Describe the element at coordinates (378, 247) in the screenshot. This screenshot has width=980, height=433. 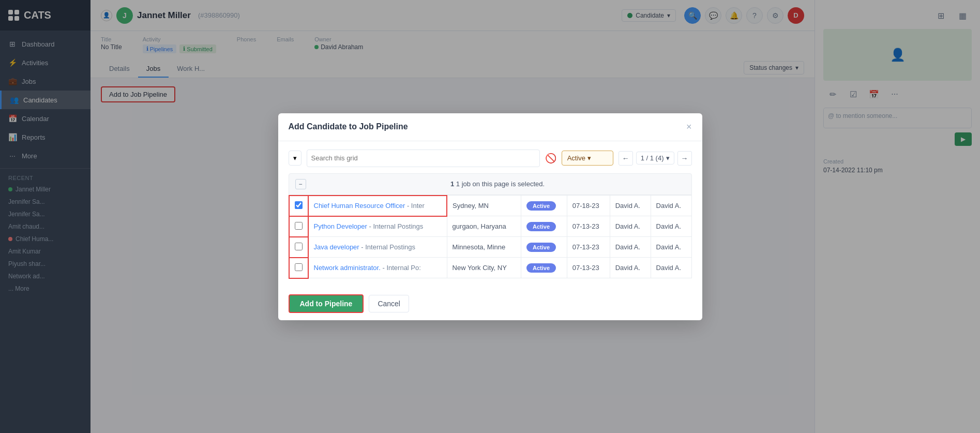
I see `job-title-cell: Java developer - Internal Postings` at that location.